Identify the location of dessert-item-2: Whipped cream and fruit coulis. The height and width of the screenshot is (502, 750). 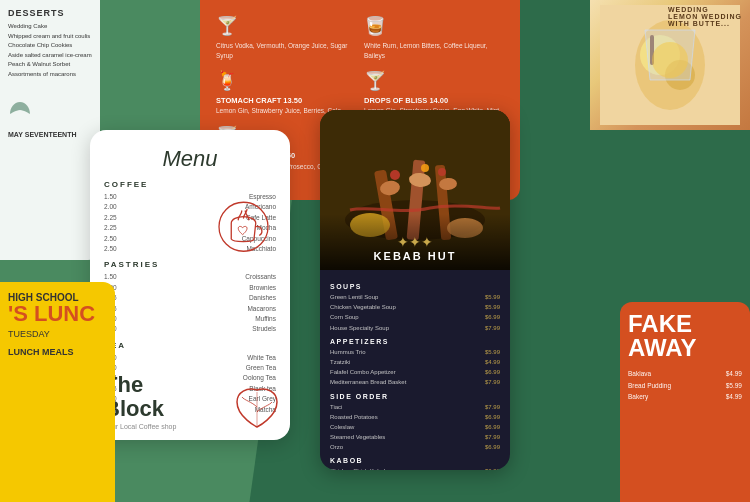
(50, 37).